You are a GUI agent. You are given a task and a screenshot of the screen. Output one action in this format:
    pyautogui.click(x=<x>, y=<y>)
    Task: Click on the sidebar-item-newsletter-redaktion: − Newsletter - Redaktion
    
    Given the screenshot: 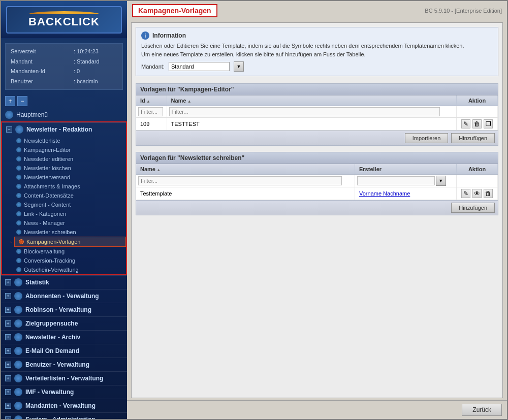 What is the action you would take?
    pyautogui.click(x=64, y=129)
    